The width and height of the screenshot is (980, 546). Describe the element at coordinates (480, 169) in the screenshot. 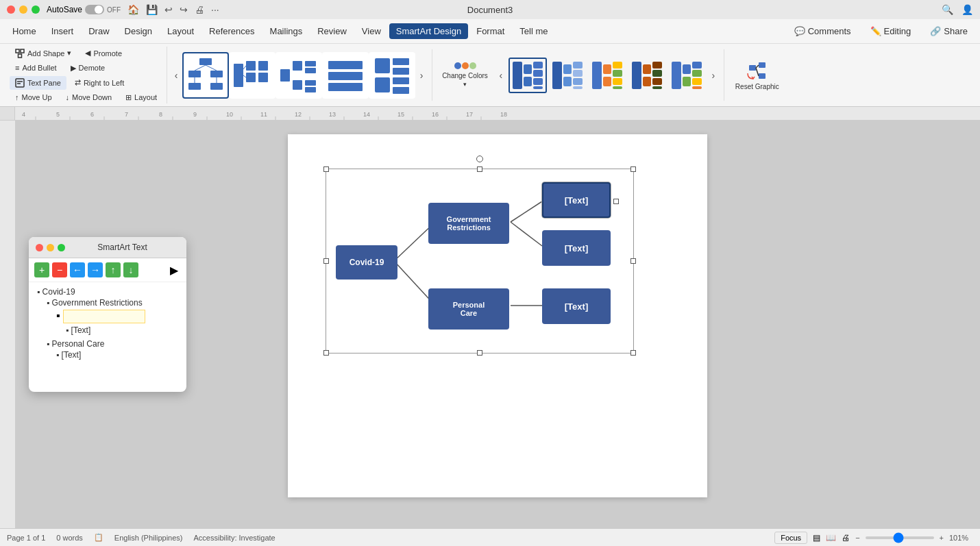

I see `handle-tc` at that location.